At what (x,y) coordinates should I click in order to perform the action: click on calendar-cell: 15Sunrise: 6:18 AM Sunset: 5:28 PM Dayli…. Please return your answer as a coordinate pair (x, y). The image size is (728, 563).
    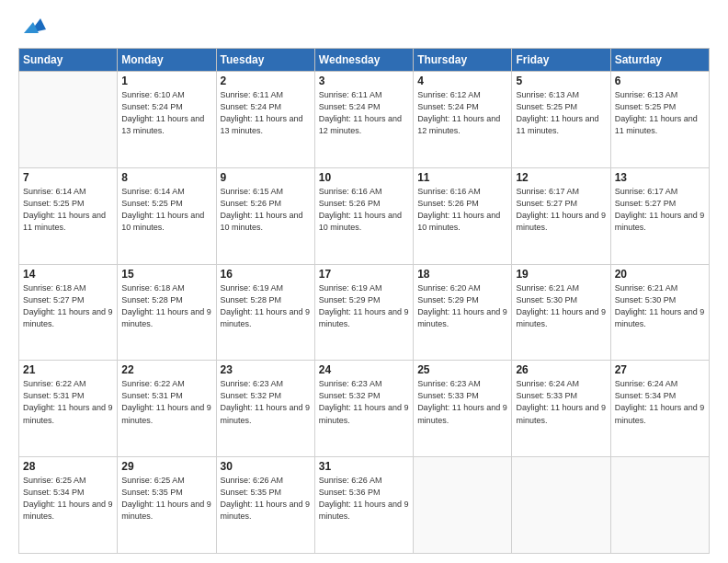
    Looking at the image, I should click on (167, 313).